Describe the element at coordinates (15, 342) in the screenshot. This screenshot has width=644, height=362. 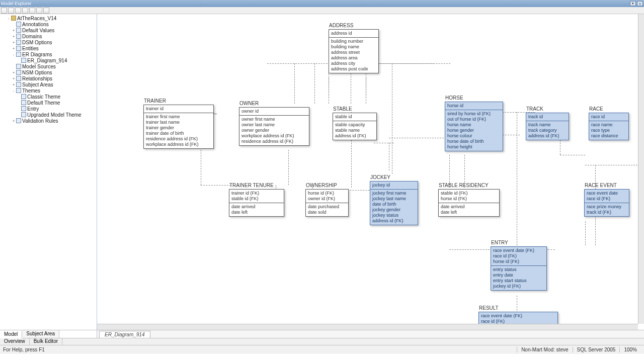
I see `tab-overview: Overview` at that location.